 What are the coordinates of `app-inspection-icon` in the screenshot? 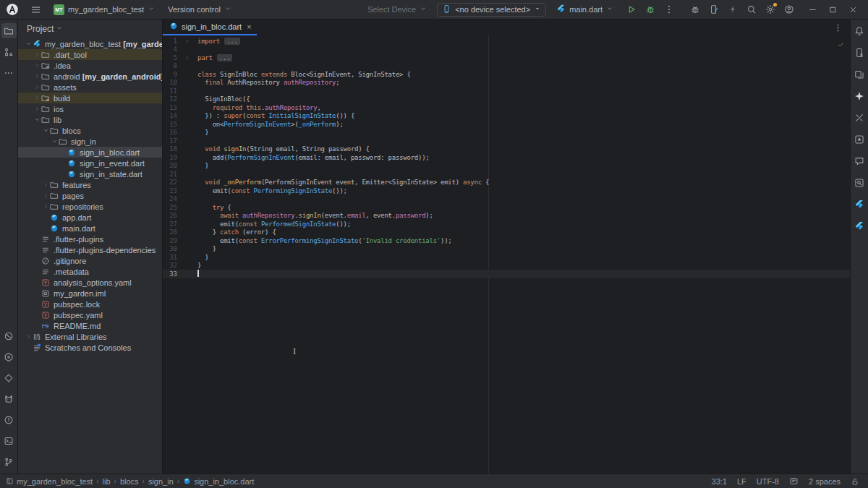 It's located at (859, 117).